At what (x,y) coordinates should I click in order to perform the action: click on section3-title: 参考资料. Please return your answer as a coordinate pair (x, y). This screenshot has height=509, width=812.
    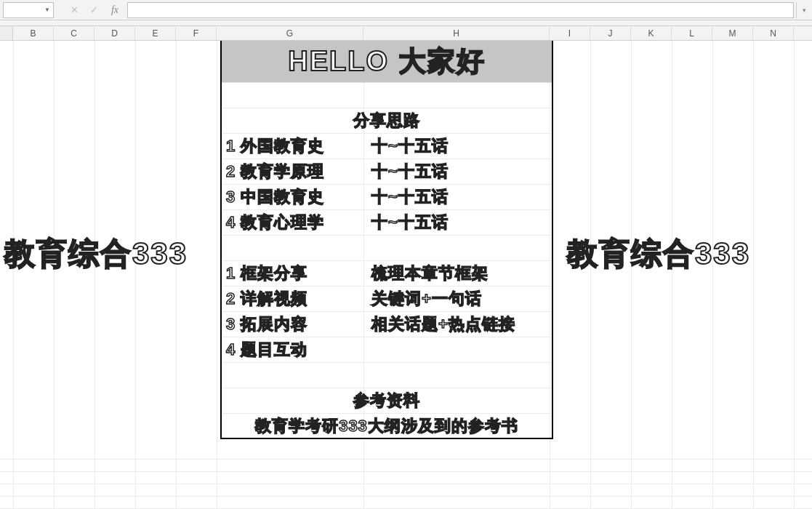
    Looking at the image, I should click on (387, 401).